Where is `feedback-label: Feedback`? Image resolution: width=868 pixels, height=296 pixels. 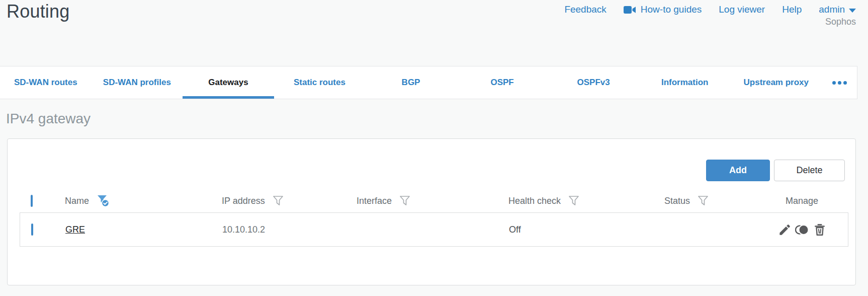 feedback-label: Feedback is located at coordinates (585, 10).